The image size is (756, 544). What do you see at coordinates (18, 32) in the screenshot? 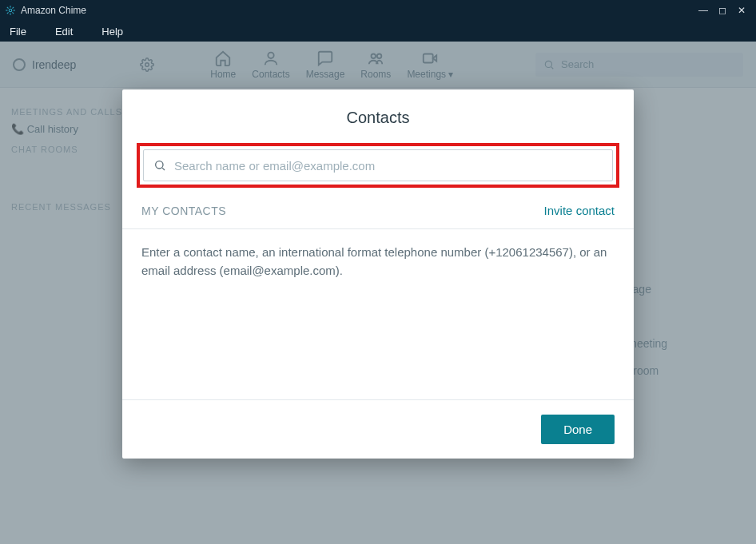
I see `menu-file: File` at bounding box center [18, 32].